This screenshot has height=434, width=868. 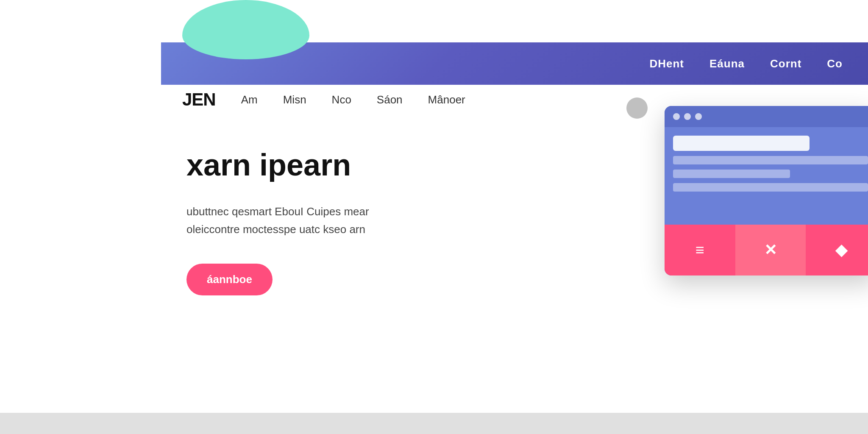 What do you see at coordinates (766, 250) in the screenshot?
I see `app-action-buttons: ≡ ✕ ◆` at bounding box center [766, 250].